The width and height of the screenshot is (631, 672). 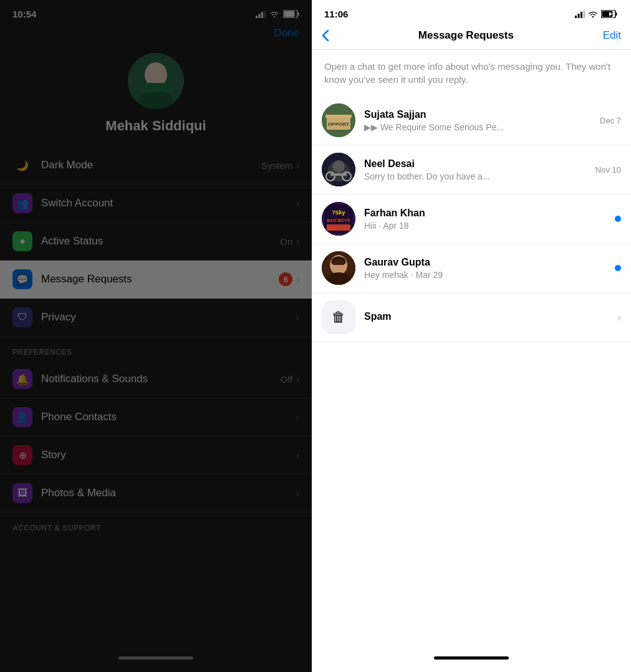 What do you see at coordinates (618, 219) in the screenshot?
I see `unread-dot-farhan` at bounding box center [618, 219].